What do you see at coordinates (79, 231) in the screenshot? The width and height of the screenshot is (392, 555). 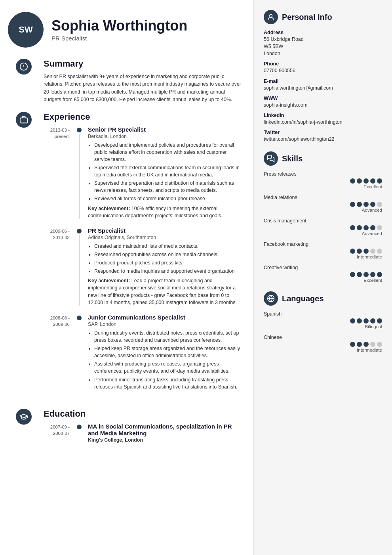 I see `exp2-dot` at bounding box center [79, 231].